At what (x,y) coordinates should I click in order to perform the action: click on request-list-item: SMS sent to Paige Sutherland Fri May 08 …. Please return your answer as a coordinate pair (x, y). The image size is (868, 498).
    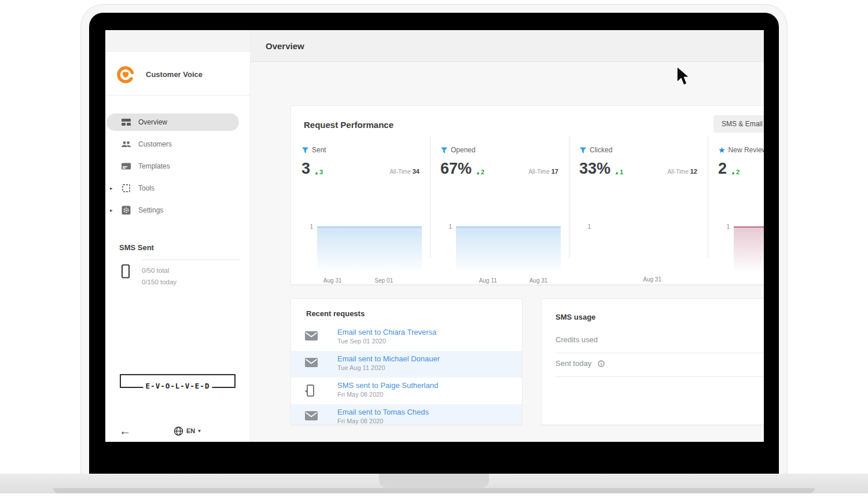
    Looking at the image, I should click on (406, 391).